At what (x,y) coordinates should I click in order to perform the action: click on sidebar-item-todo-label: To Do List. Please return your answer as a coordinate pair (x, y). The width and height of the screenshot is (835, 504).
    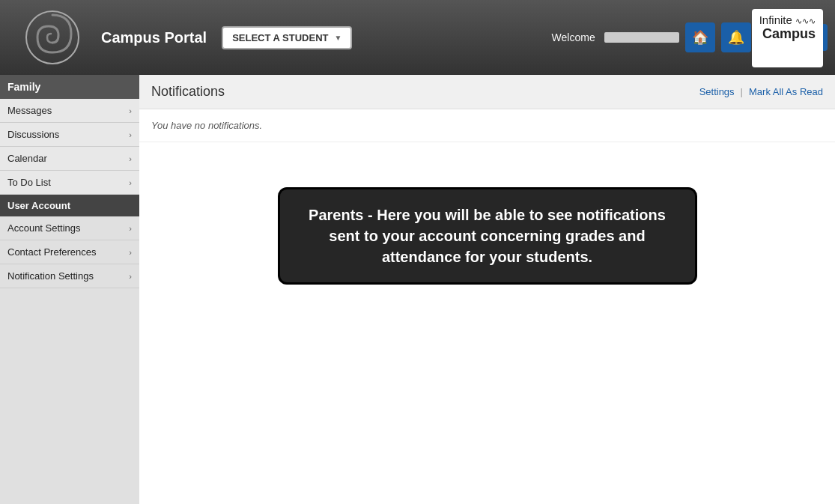
    Looking at the image, I should click on (29, 183).